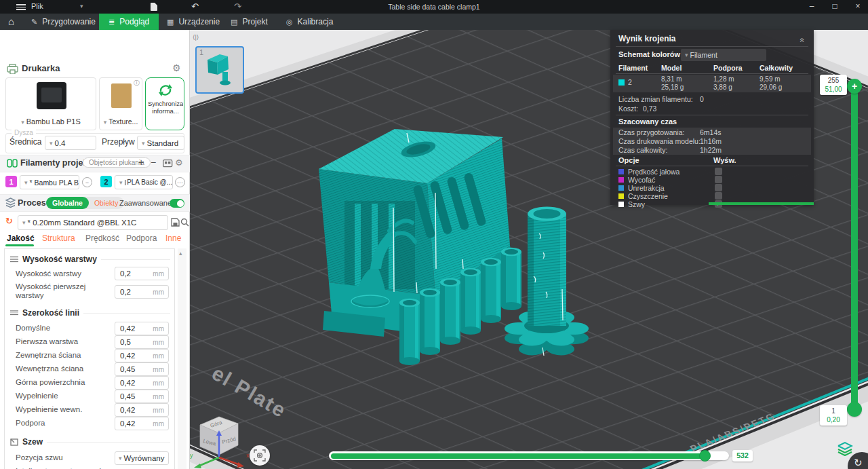 The height and width of the screenshot is (469, 868). What do you see at coordinates (854, 248) in the screenshot?
I see `layer-range-slider` at bounding box center [854, 248].